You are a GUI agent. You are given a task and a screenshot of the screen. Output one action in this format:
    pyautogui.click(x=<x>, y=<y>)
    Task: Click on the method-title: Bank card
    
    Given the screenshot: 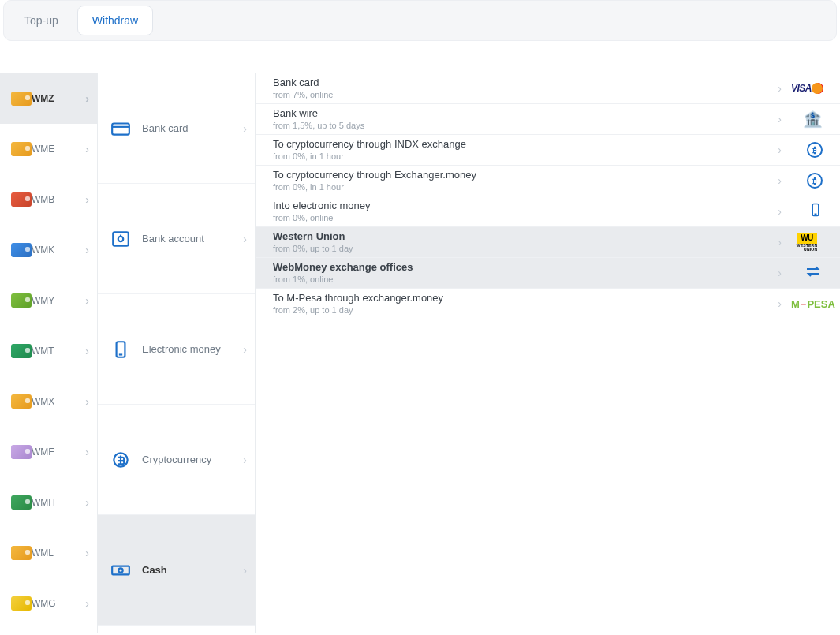 What is the action you would take?
    pyautogui.click(x=525, y=83)
    